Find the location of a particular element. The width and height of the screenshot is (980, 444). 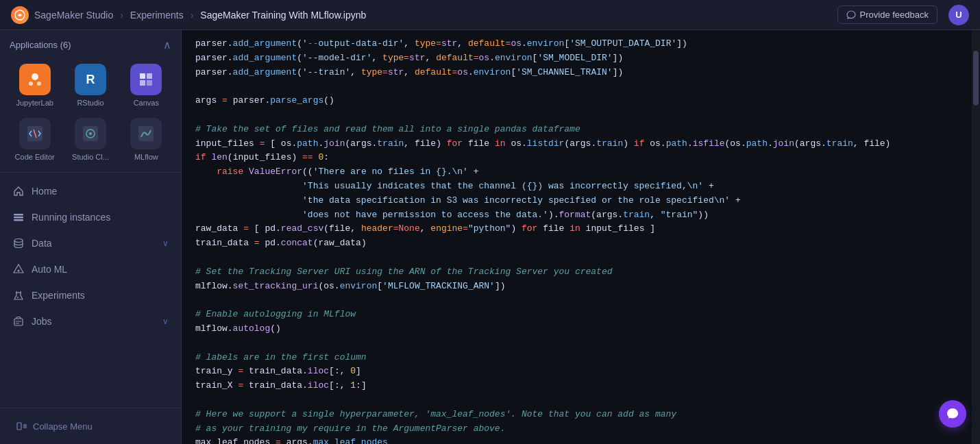

mlflow-label: MLflow is located at coordinates (147, 157).